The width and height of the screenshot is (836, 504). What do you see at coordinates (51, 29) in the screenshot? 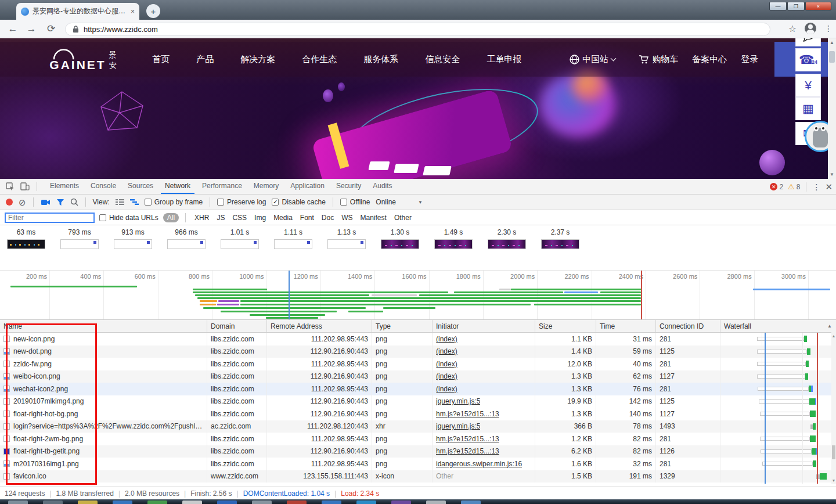
I see `reload-button: ⟳` at bounding box center [51, 29].